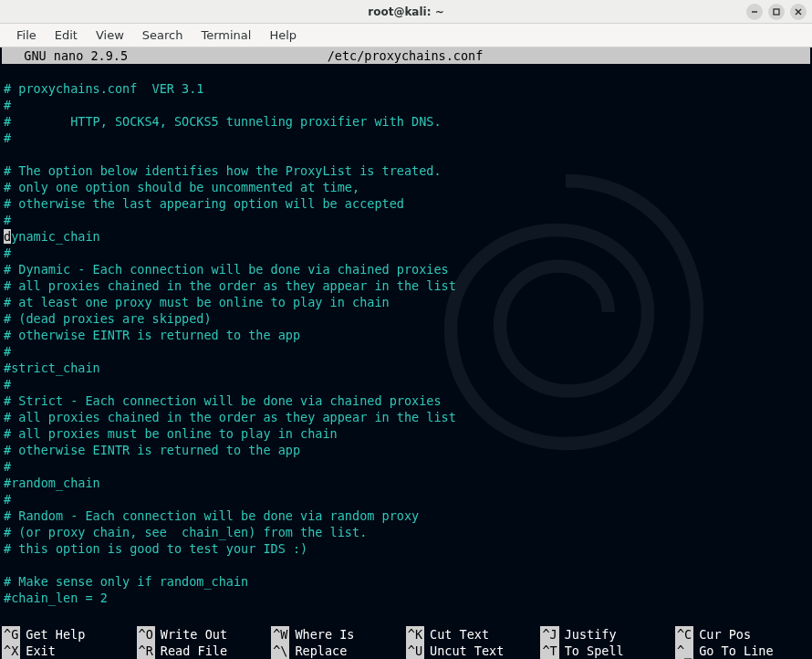 The width and height of the screenshot is (812, 659). Describe the element at coordinates (11, 651) in the screenshot. I see `shortcut-key: ^X` at that location.